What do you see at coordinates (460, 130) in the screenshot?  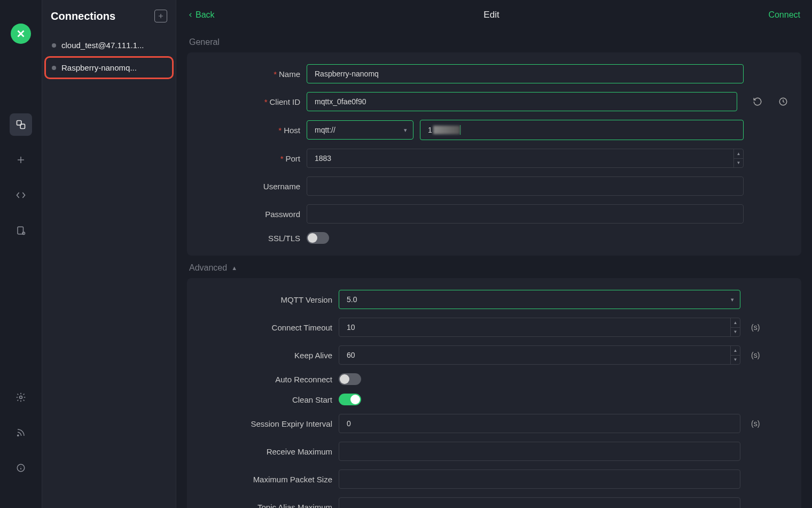 I see `text-cursor` at bounding box center [460, 130].